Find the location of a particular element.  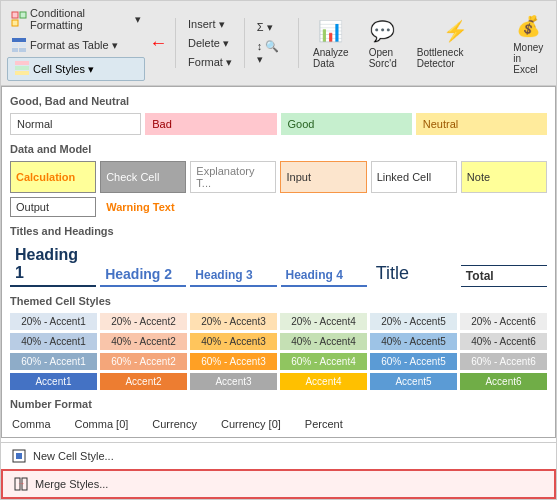

heading1-cell: Heading 1 is located at coordinates (53, 265).